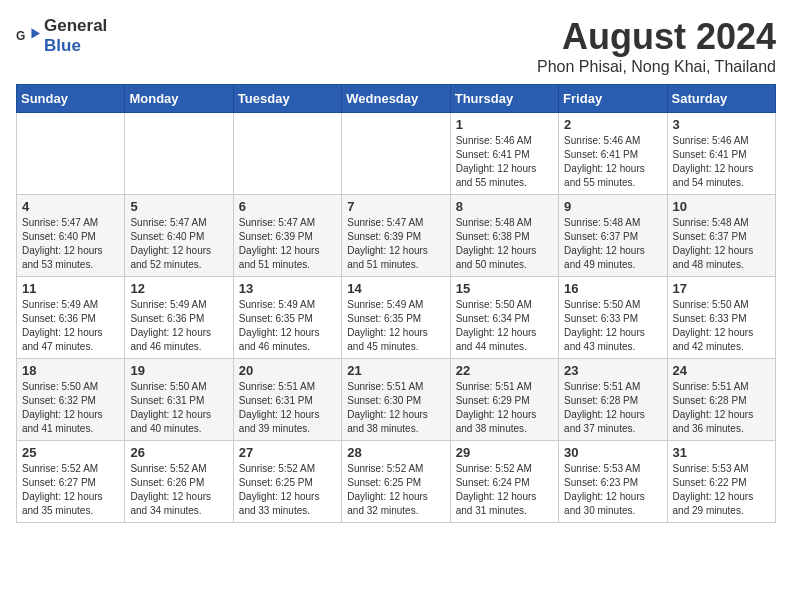  What do you see at coordinates (504, 154) in the screenshot?
I see `calendar-cell: 1Sunrise: 5:46 AM Sunset: 6:41 PM Daylig…` at bounding box center [504, 154].